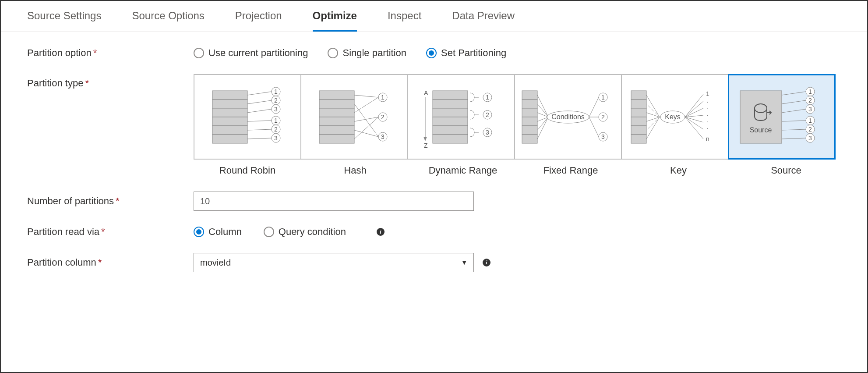 This screenshot has height=373, width=868. Describe the element at coordinates (782, 117) in the screenshot. I see `source-icon: Source 1 2 3 1 2 3` at that location.